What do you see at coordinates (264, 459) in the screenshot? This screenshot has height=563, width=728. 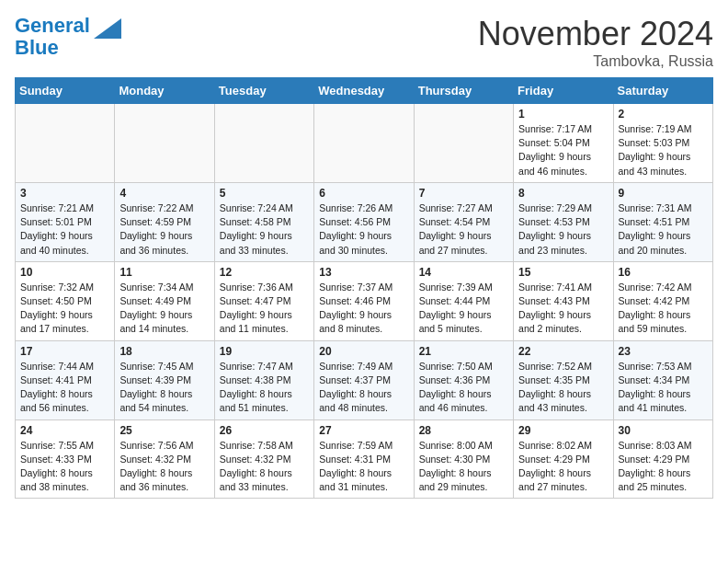 I see `calendar-cell: 26Sunrise: 7:58 AM Sunset: 4:32 PM Dayli…` at bounding box center [264, 459].